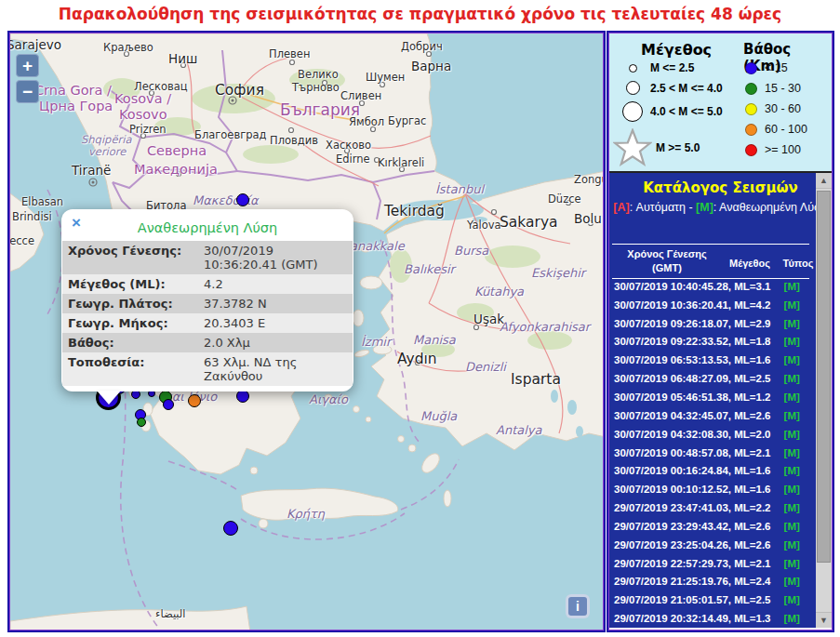 The width and height of the screenshot is (840, 637). Describe the element at coordinates (824, 377) in the screenshot. I see `scrollbar-thumb` at that location.